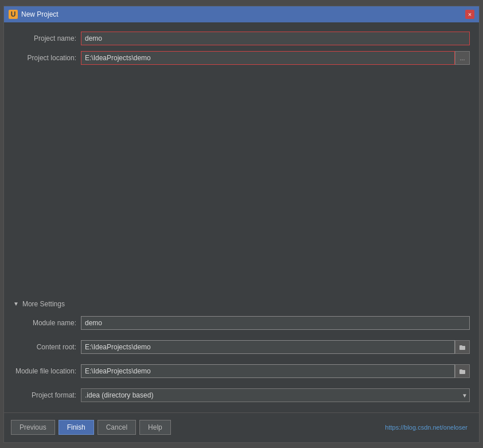 The image size is (483, 448). Describe the element at coordinates (275, 395) in the screenshot. I see `project-format-select-wrapper: .idea (directory based) .ipr (file based…` at that location.